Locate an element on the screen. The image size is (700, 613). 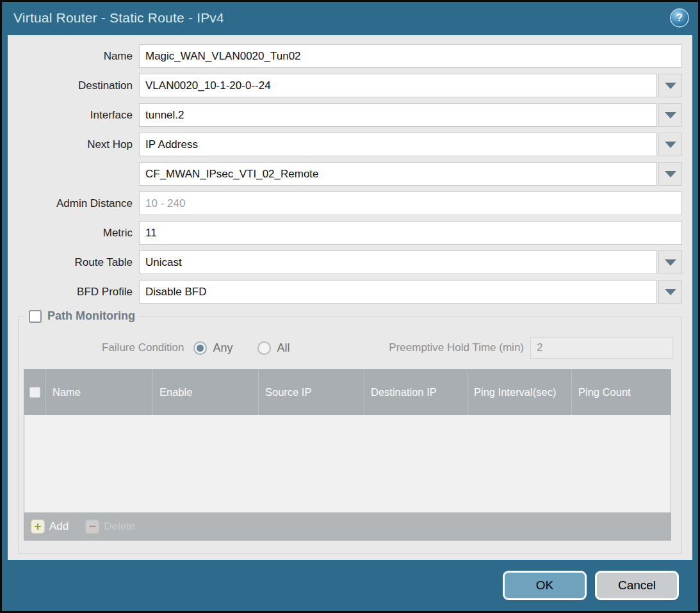
admin-distance-row: Admin Distance is located at coordinates (345, 204).